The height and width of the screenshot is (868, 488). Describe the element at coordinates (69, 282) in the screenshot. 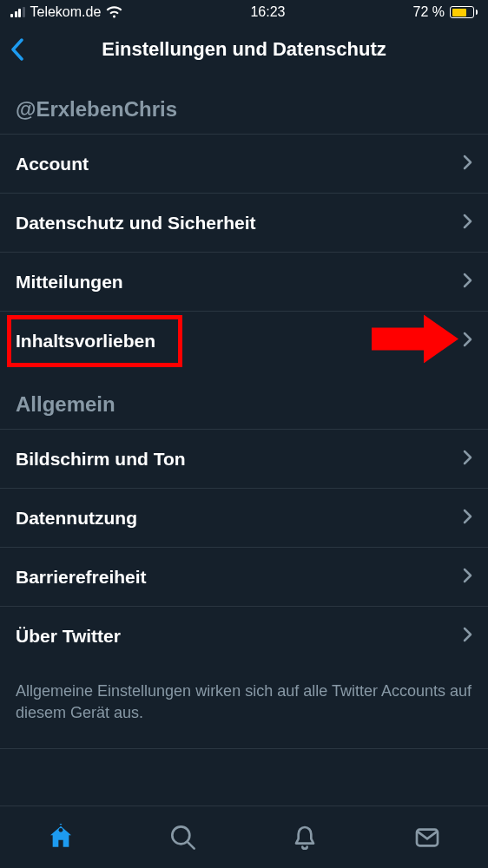

I see `row-label: Mitteilungen` at that location.